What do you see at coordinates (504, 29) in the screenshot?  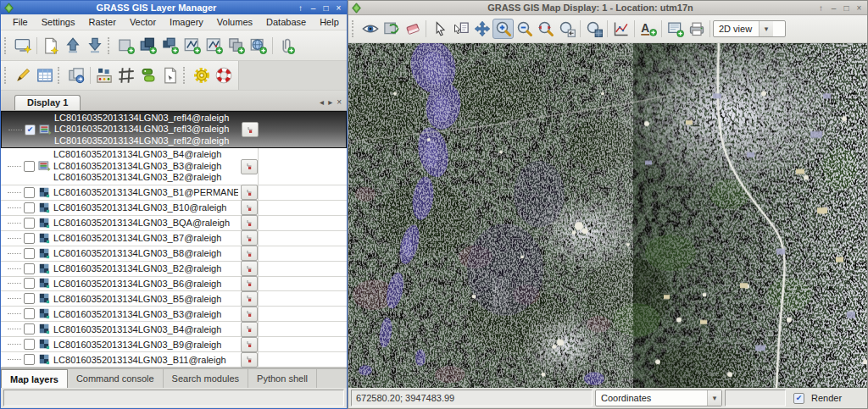 I see `zoom-in-button` at bounding box center [504, 29].